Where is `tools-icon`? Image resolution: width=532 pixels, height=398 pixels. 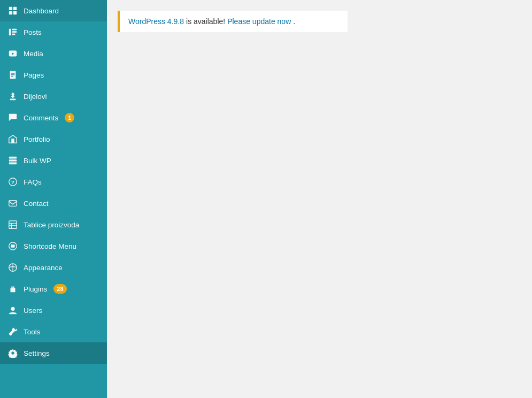 tools-icon is located at coordinates (13, 332).